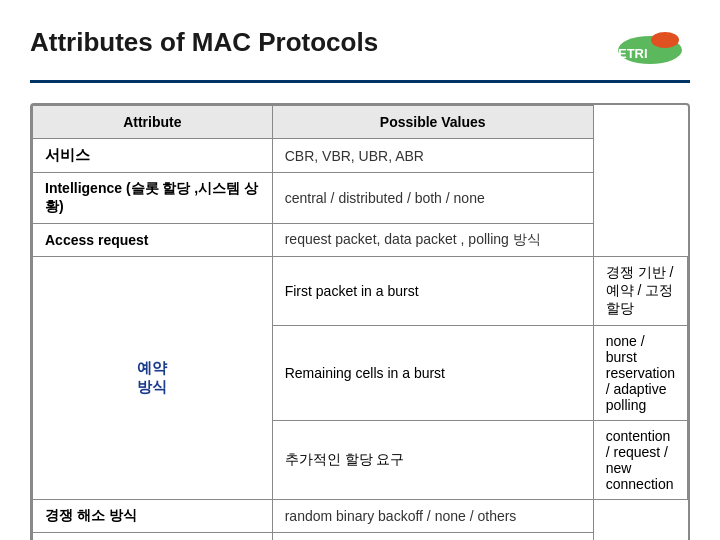 The height and width of the screenshot is (540, 720). I want to click on table-row: 경쟁 해소 방식random binary backoff / none / o…, so click(360, 516).